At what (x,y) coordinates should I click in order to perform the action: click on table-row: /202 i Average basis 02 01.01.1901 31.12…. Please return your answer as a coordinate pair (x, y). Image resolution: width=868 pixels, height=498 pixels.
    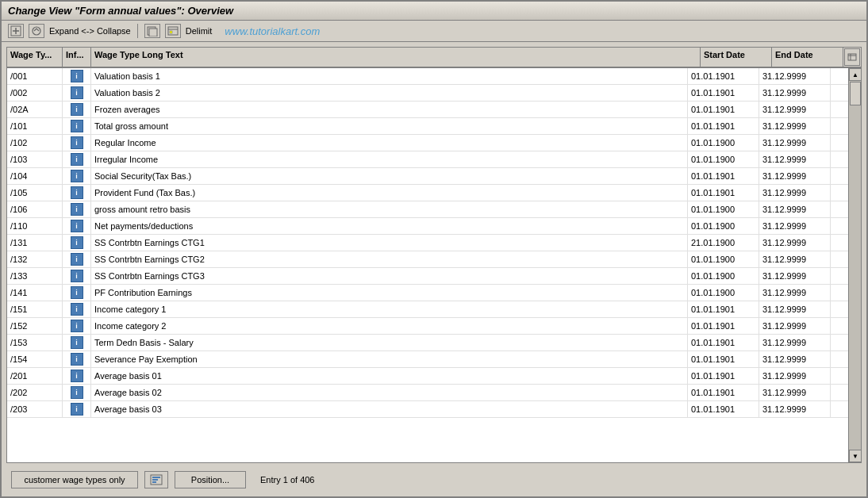
    Looking at the image, I should click on (428, 393).